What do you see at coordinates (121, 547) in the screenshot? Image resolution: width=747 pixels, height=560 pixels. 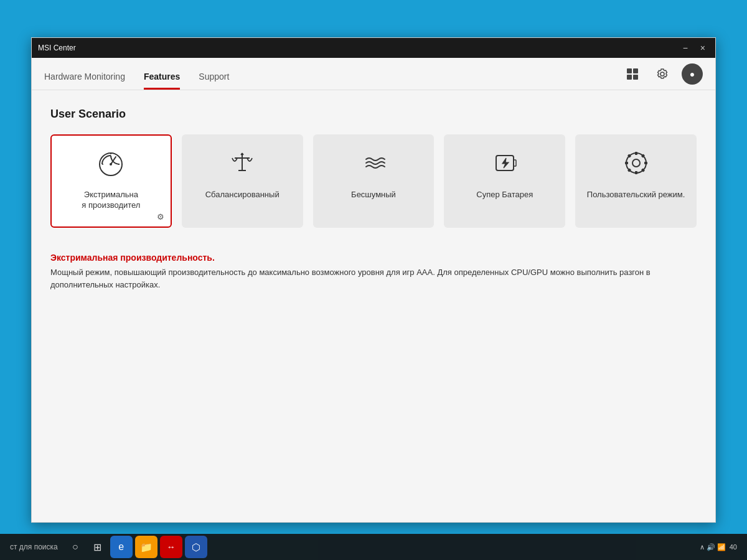 I see `taskbar-edge-icon: e` at bounding box center [121, 547].